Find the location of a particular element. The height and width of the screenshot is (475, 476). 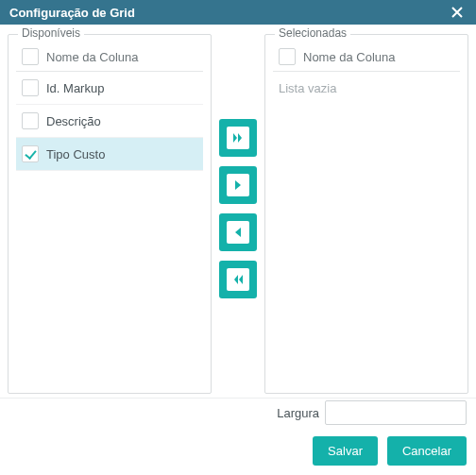

chevron-right-icon is located at coordinates (238, 185).